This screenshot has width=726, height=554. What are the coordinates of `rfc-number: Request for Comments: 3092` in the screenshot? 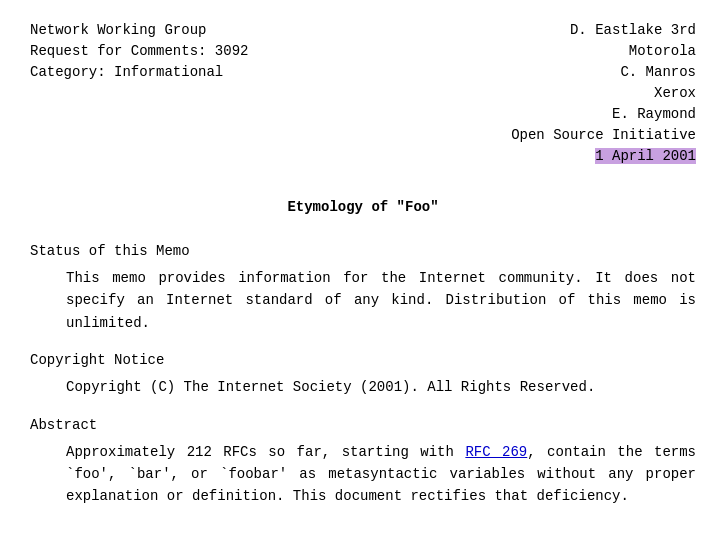 It's located at (139, 52).